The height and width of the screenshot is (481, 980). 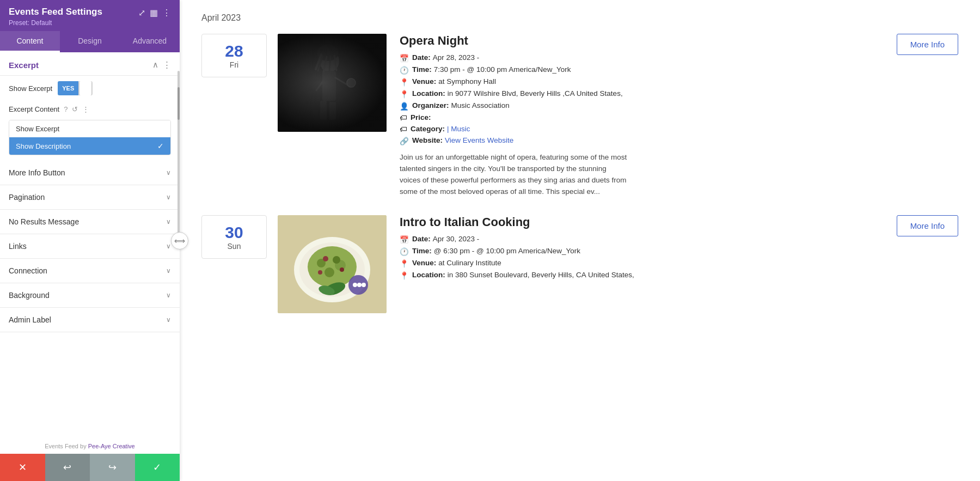 I want to click on show-excerpt-row: Show Excerpt YES, so click(x=90, y=88).